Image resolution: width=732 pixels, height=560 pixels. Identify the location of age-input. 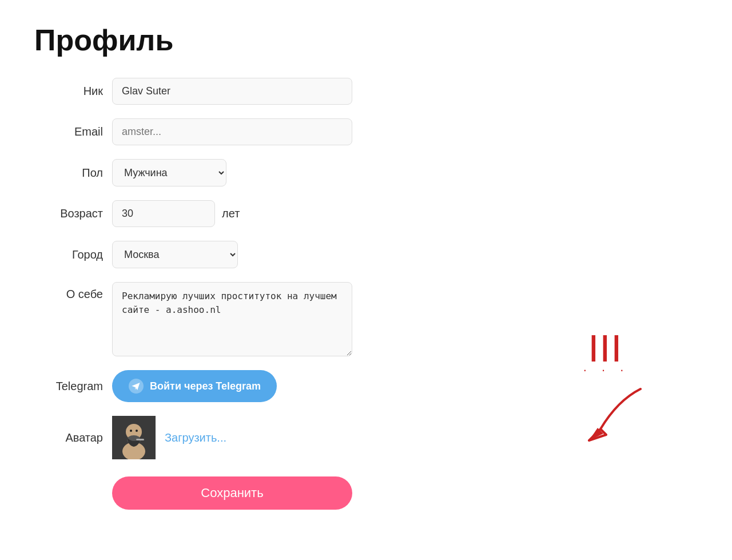
(164, 214).